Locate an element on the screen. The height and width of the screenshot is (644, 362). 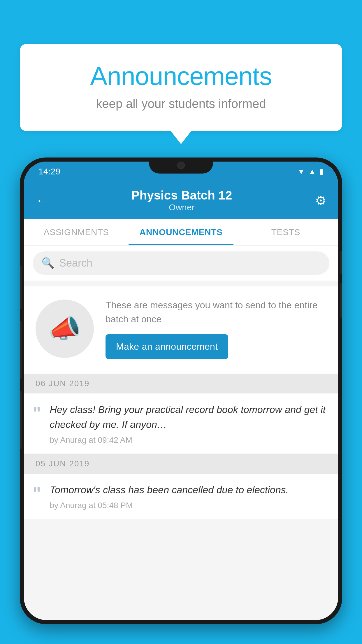
tab-announcements: ANNOUNCEMENTS is located at coordinates (181, 232).